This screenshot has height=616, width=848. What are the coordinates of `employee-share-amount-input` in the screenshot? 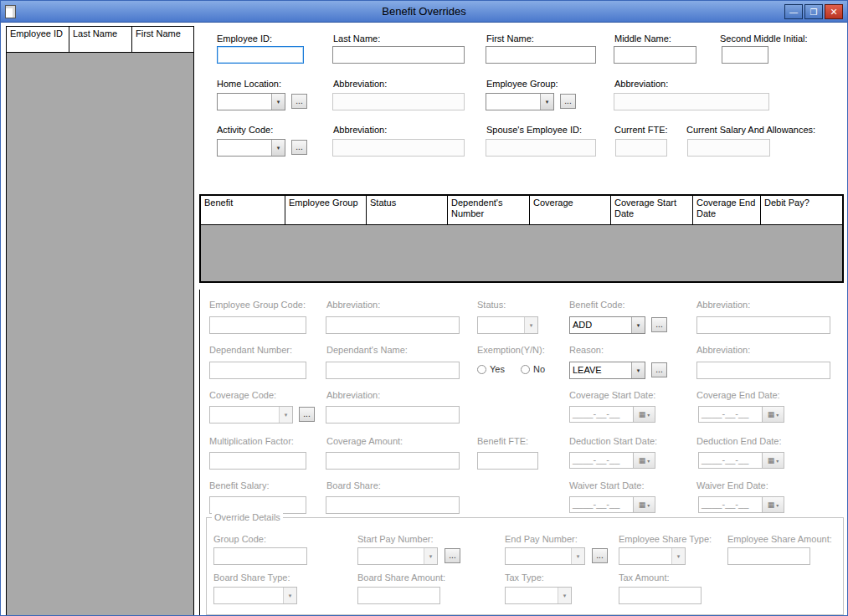 It's located at (768, 556).